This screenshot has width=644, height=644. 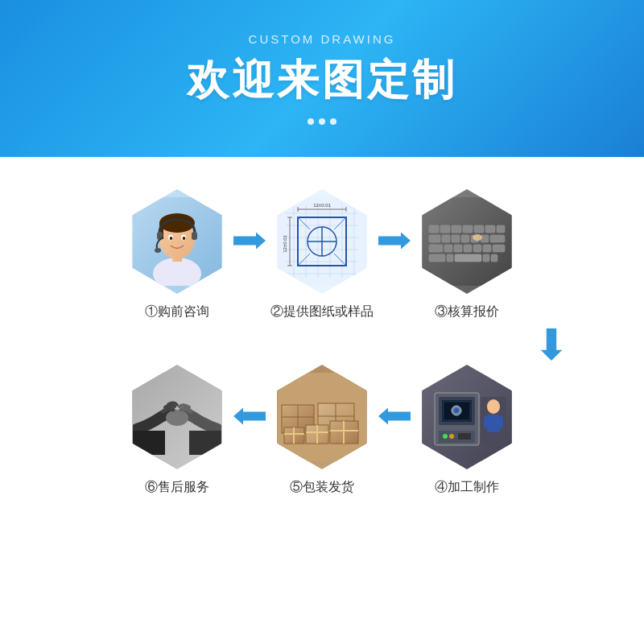 I want to click on step-3-hex, so click(x=467, y=242).